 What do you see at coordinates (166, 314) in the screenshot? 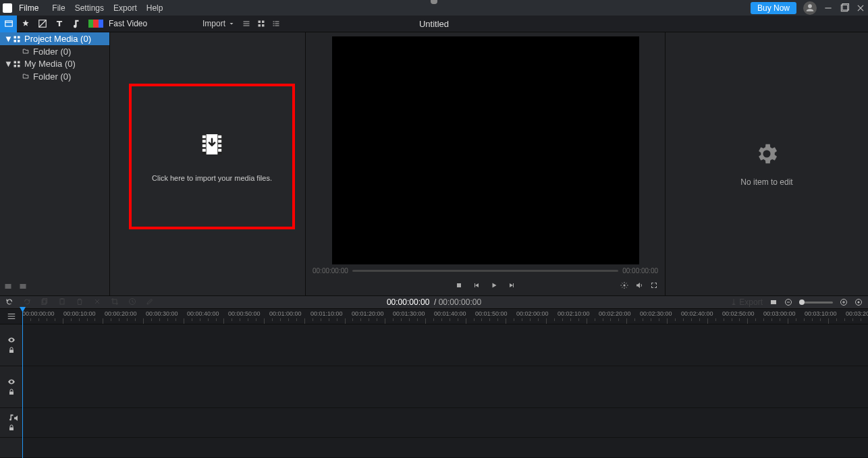
I see `ruler-stamp: 00:00:30:00` at bounding box center [166, 314].